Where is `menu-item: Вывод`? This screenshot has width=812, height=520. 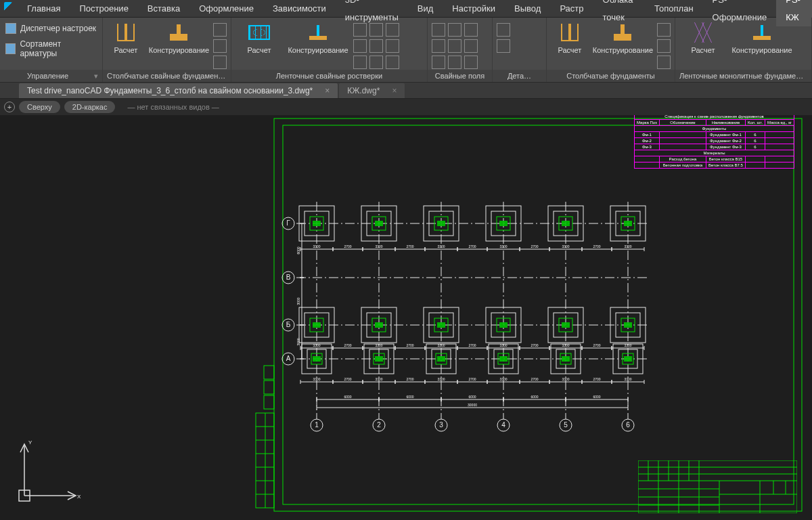
menu-item: Вывод is located at coordinates (528, 9).